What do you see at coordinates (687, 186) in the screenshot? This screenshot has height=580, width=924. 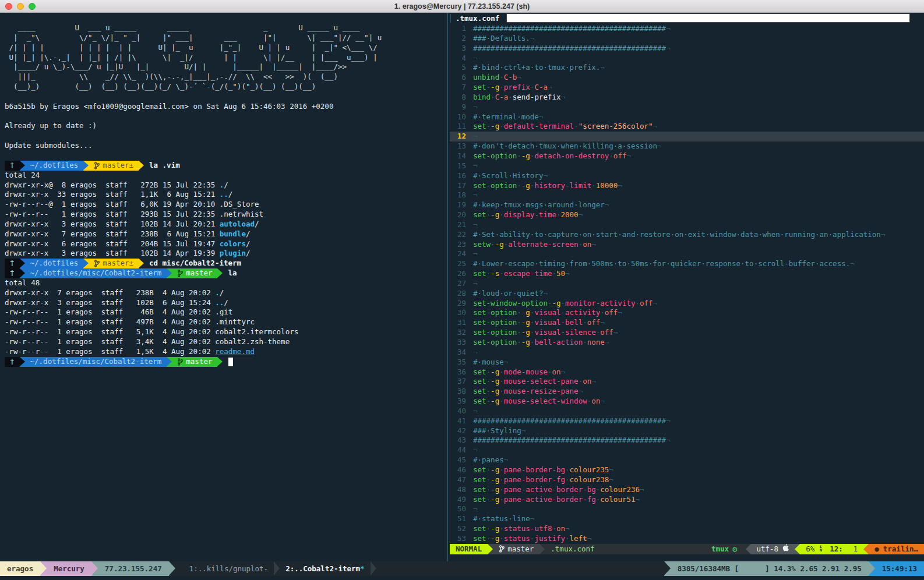 I see `code-line: 17set-option·-g·history-limit·10000¬` at bounding box center [687, 186].